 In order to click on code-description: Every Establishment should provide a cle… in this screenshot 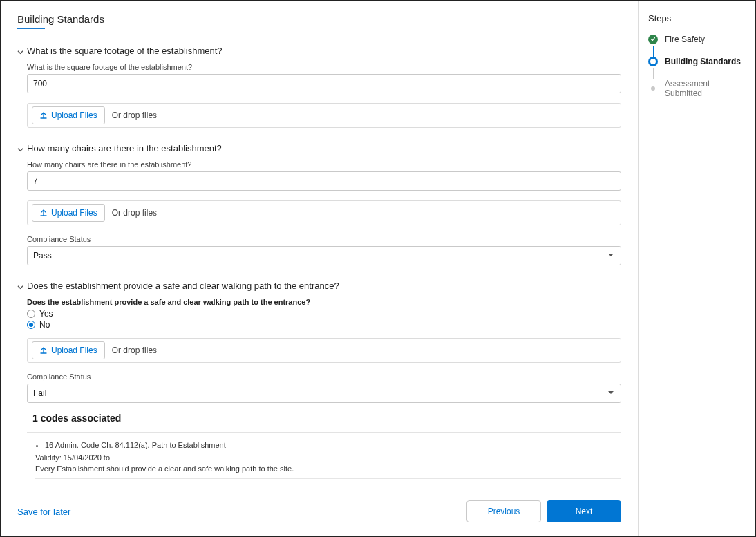, I will do `click(328, 469)`.